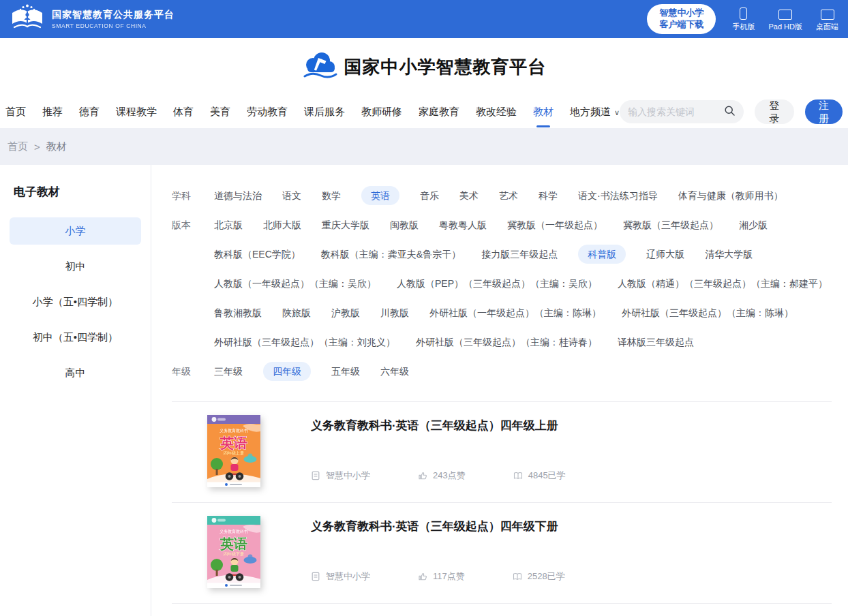 The image size is (848, 616). What do you see at coordinates (496, 112) in the screenshot?
I see `nav-item-11: 教改经验` at bounding box center [496, 112].